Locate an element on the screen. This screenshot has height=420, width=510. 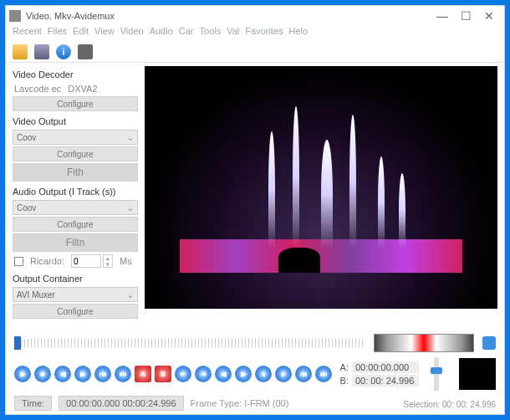
menu-audio: Audio is located at coordinates (161, 33).